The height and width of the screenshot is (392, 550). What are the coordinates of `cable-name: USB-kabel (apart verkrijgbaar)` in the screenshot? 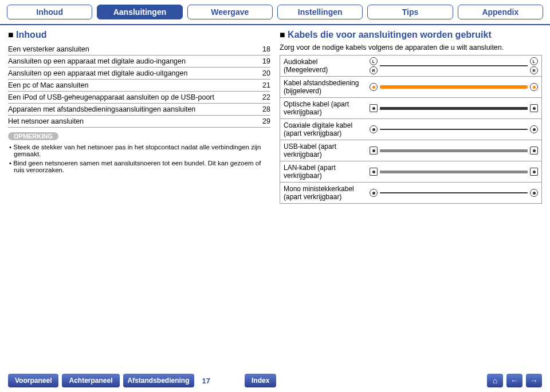 It's located at (323, 151).